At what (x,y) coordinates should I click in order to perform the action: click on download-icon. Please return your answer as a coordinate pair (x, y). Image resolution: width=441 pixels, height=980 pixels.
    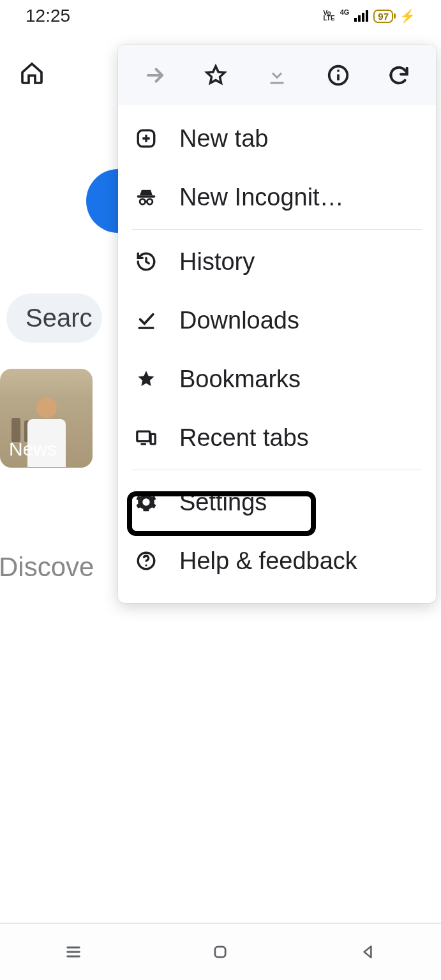
    Looking at the image, I should click on (277, 75).